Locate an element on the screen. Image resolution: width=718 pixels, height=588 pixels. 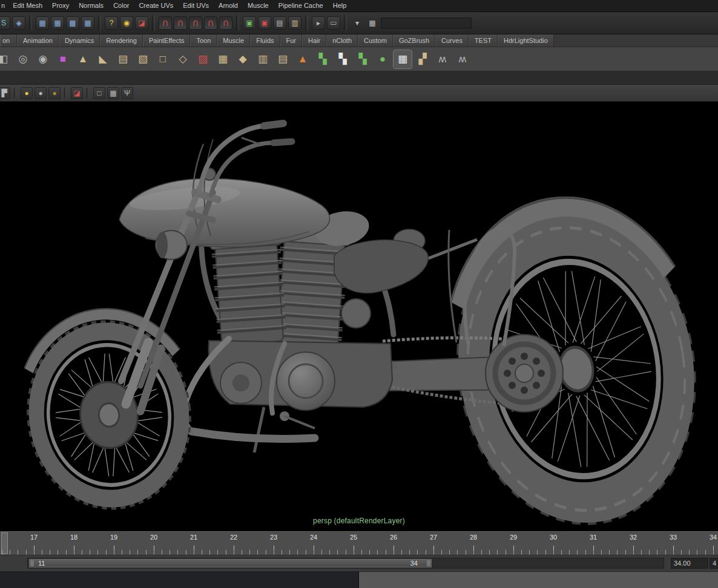
poly-planes-icon: ▤ is located at coordinates (123, 59).